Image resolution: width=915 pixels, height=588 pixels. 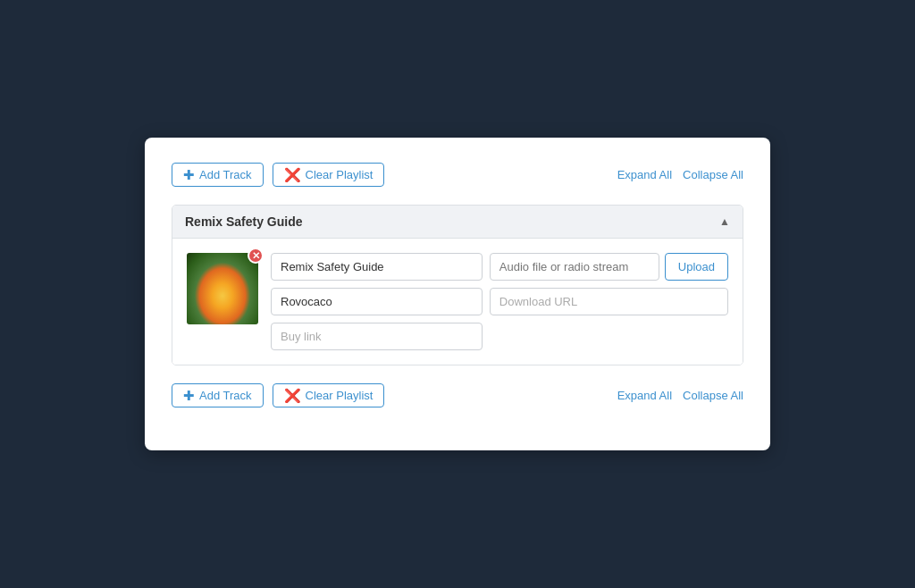 What do you see at coordinates (340, 395) in the screenshot?
I see `clear-playlist-label-bottom: Clear Playlist` at bounding box center [340, 395].